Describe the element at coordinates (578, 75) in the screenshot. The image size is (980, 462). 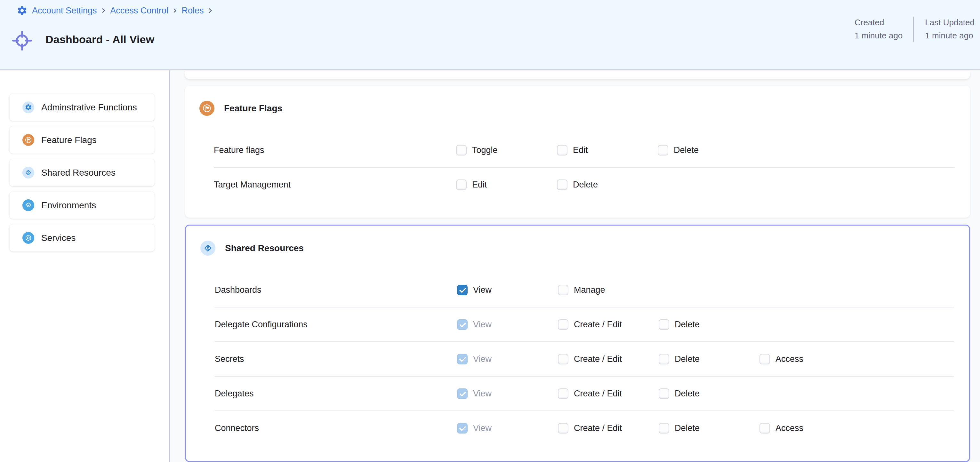
I see `scrolled-card-remnant` at that location.